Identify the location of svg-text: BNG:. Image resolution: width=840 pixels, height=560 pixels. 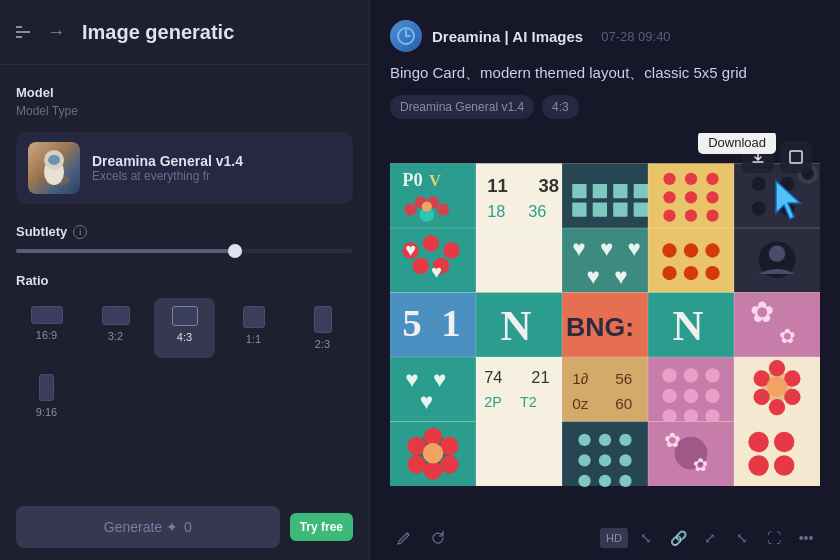
(600, 326).